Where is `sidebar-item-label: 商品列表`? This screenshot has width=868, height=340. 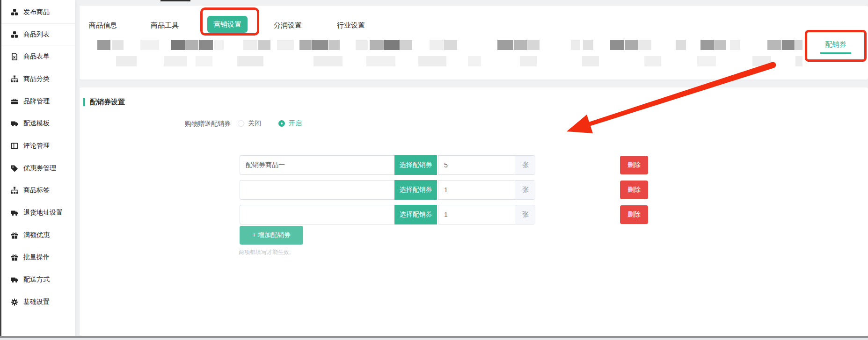
sidebar-item-label: 商品列表 is located at coordinates (36, 35).